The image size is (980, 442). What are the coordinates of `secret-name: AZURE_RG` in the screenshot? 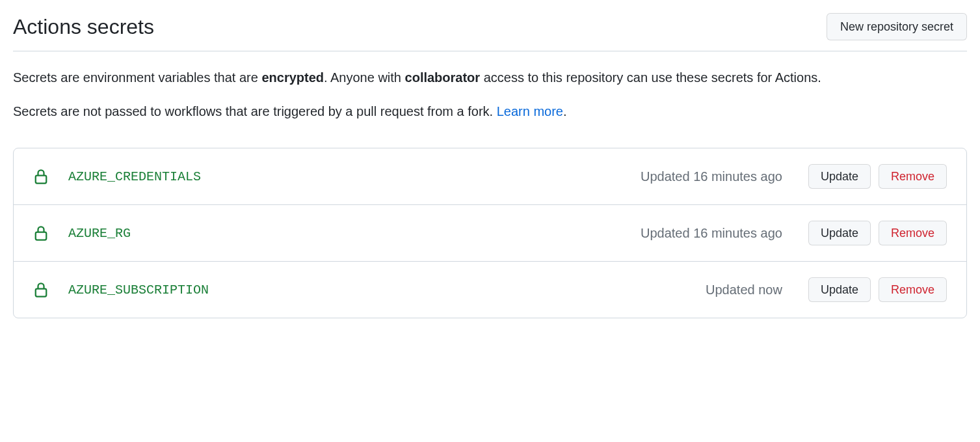 It's located at (354, 233).